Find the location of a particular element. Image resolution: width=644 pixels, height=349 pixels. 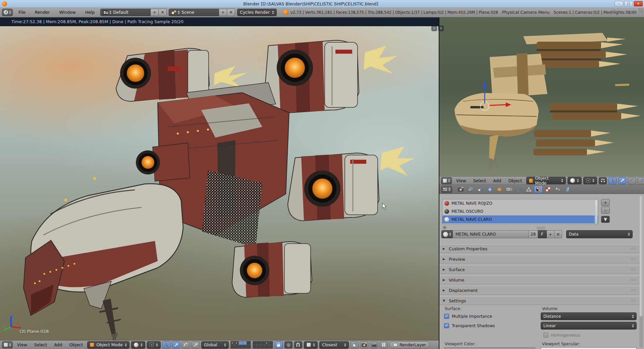

editor-type-button-properties is located at coordinates (447, 189).